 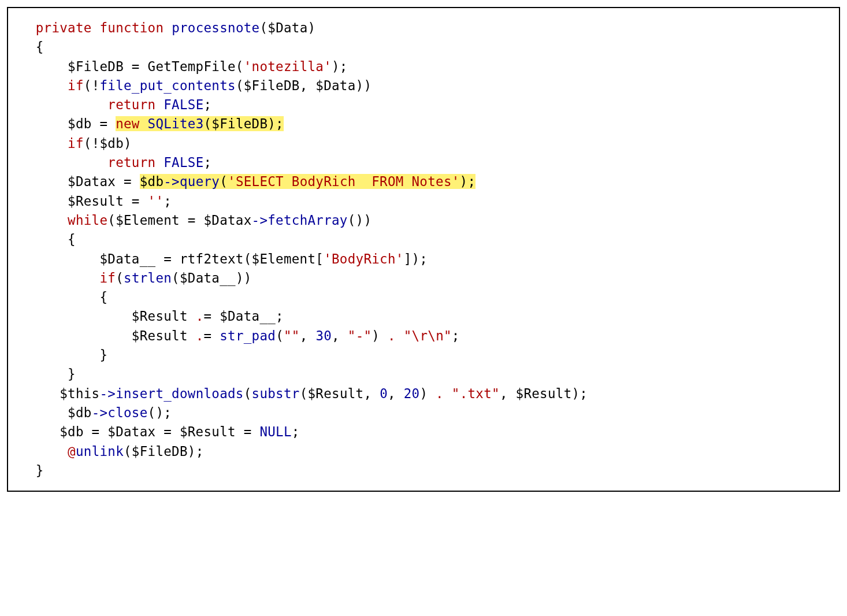 What do you see at coordinates (159, 432) in the screenshot?
I see `code-line: $db = $Datax = $Result = NULL;` at bounding box center [159, 432].